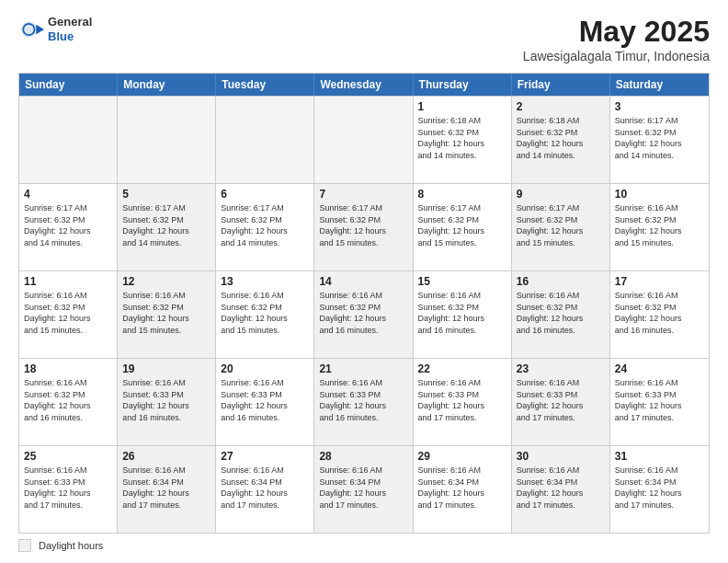  Describe the element at coordinates (363, 456) in the screenshot. I see `day-number-28: 28` at that location.